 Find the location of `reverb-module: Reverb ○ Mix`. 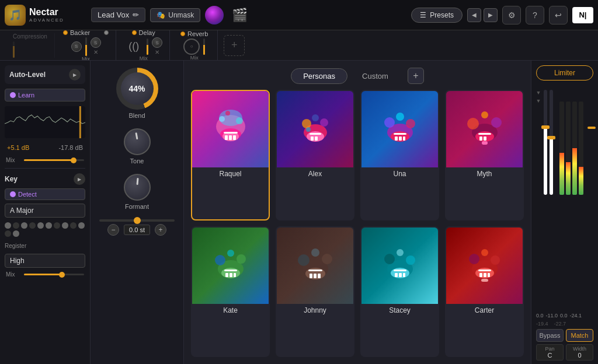

reverb-module: Reverb ○ Mix is located at coordinates (194, 46).